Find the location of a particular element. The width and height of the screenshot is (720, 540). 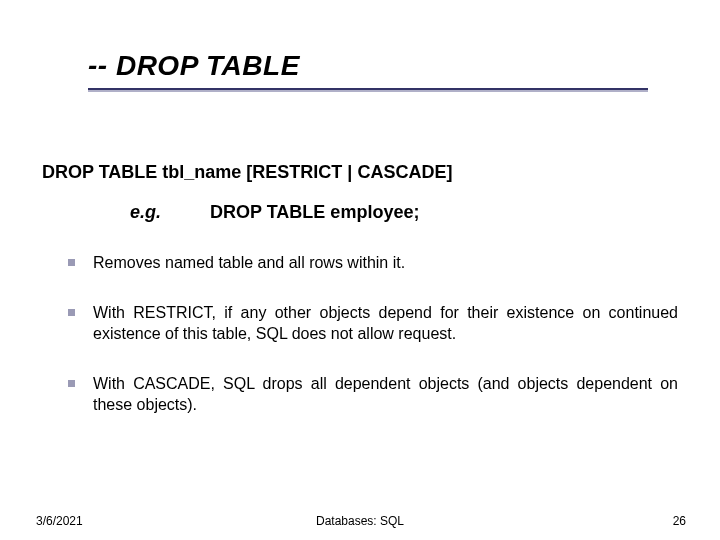

example-code: DROP TABLE employee; is located at coordinates (314, 212).